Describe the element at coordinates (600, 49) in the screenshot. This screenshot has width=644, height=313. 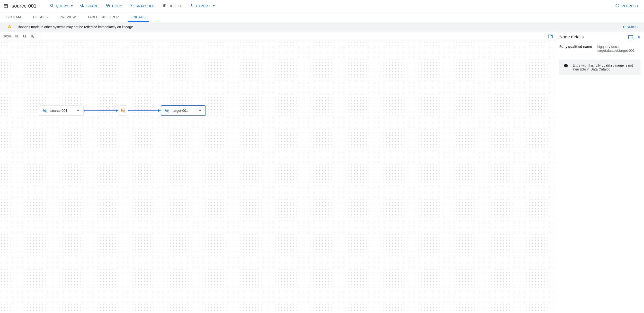
I see `fqn-row: Fully qualified name bigquery:docs-targe…` at that location.